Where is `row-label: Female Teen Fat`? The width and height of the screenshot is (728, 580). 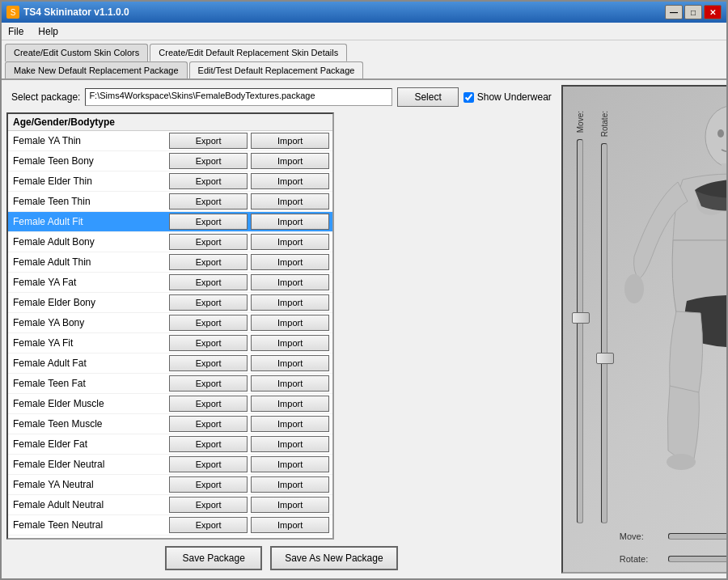 row-label: Female Teen Fat is located at coordinates (89, 383).